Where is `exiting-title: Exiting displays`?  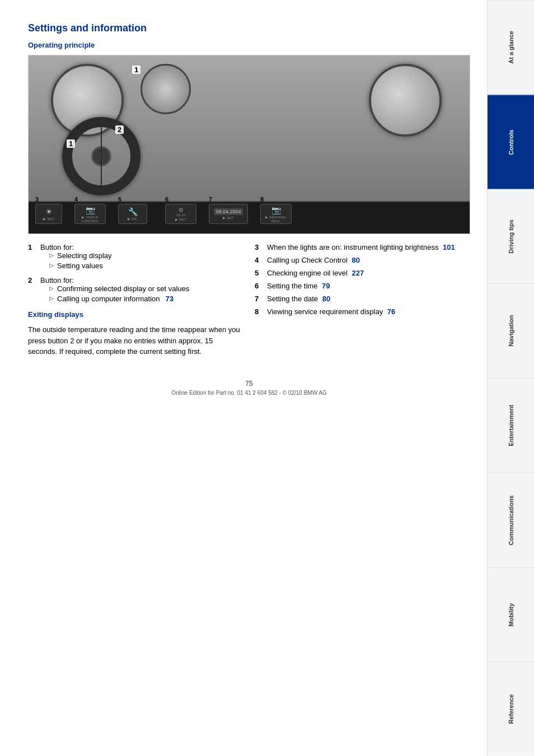
exiting-title: Exiting displays is located at coordinates (135, 315).